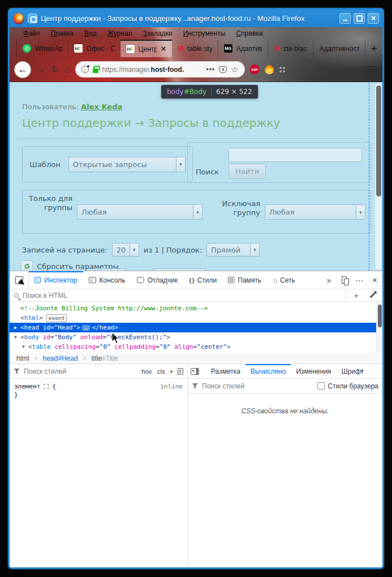  Describe the element at coordinates (196, 327) in the screenshot. I see `code-line: ▶<head id="Head">…</head>` at that location.